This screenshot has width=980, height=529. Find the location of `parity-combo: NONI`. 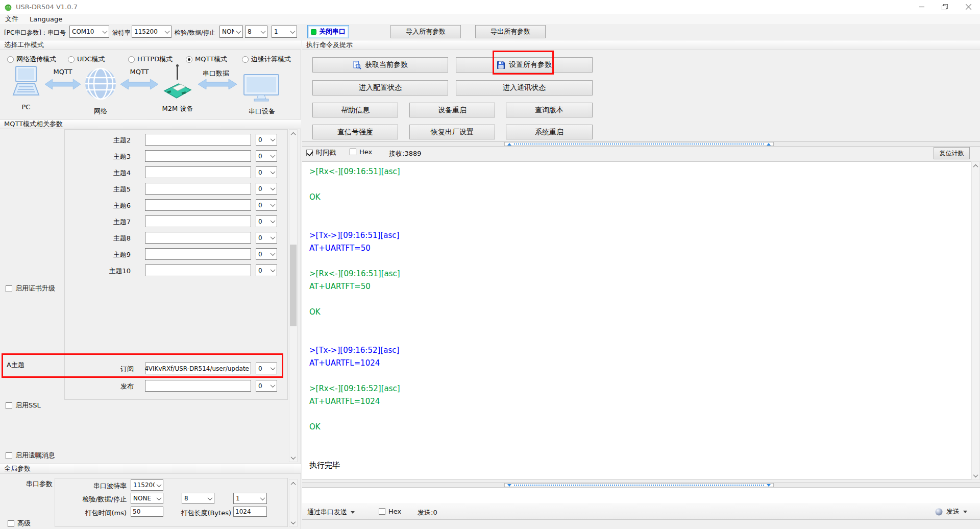

parity-combo: NONI is located at coordinates (231, 32).